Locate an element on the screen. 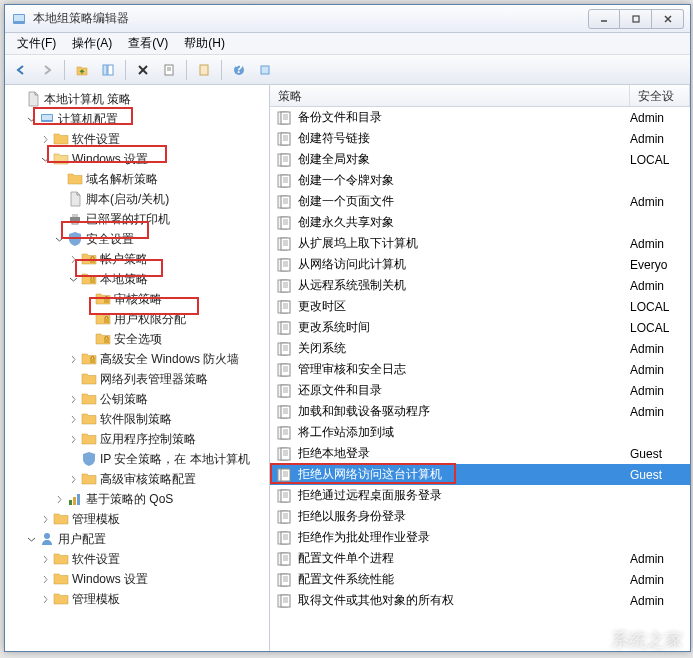  help-button: ? is located at coordinates (239, 70).